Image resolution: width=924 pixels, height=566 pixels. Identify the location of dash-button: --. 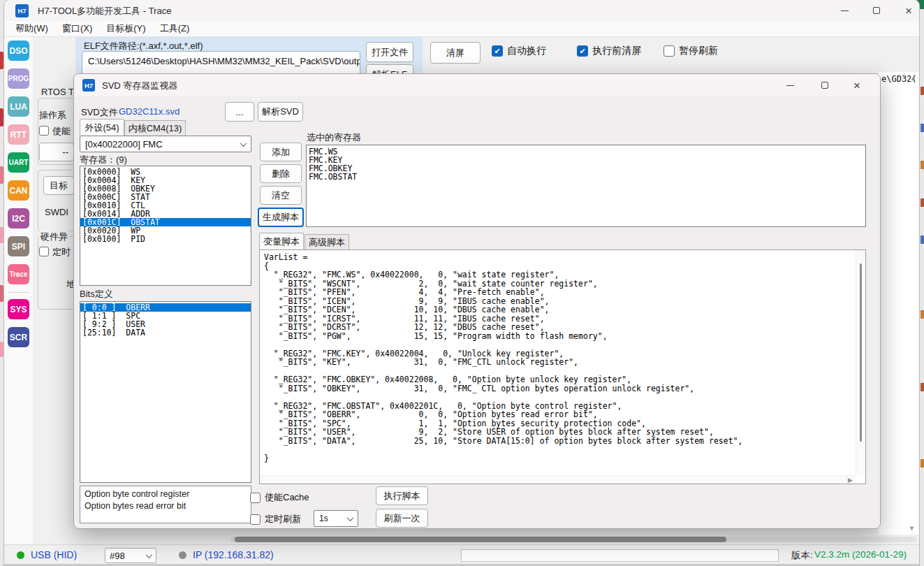
(57, 152).